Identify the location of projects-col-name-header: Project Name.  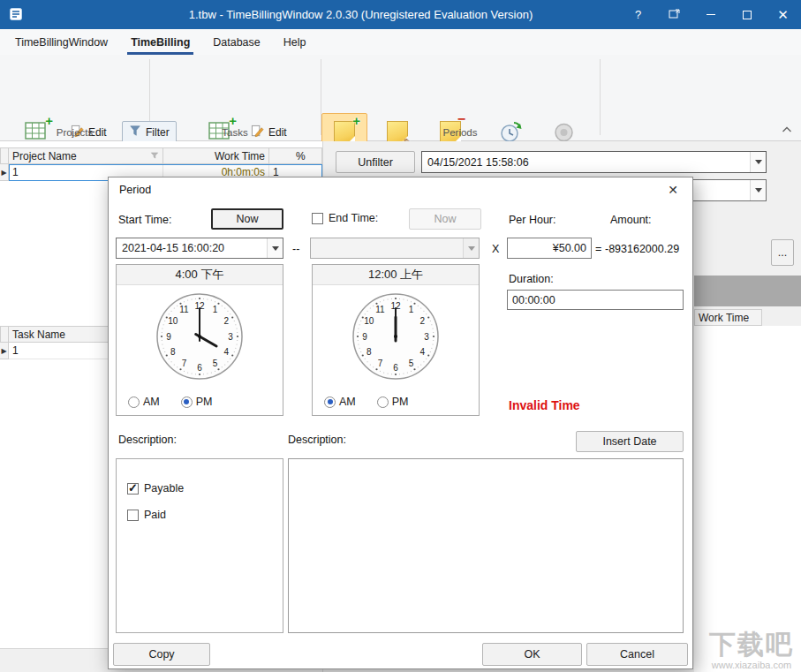
(87, 155).